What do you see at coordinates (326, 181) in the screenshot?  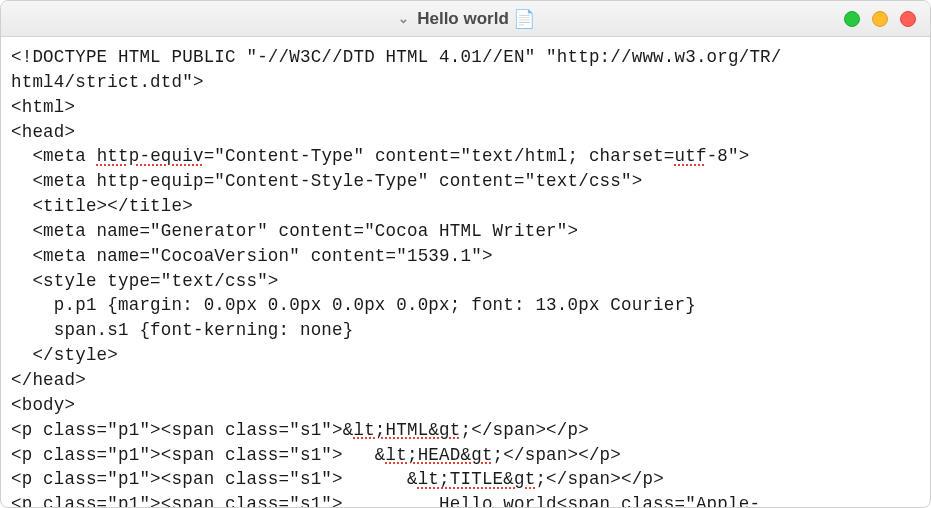 I see `code-line: <meta http-equip="Content-Style-Type" co…` at bounding box center [326, 181].